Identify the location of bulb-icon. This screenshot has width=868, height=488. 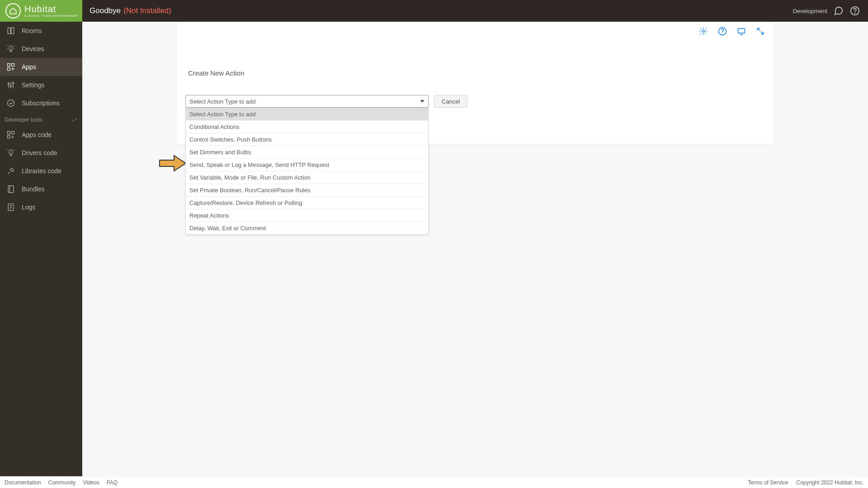
(11, 49).